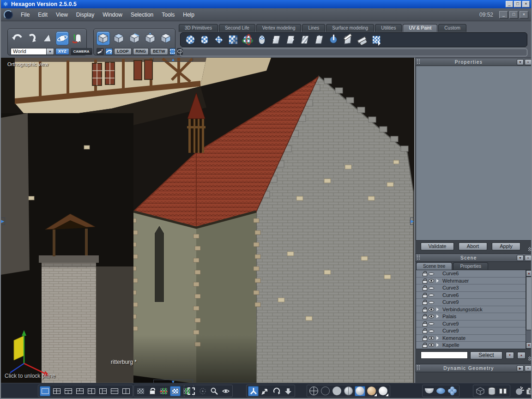 This screenshot has width=532, height=399. I want to click on paint-brush-plane-icon, so click(348, 40).